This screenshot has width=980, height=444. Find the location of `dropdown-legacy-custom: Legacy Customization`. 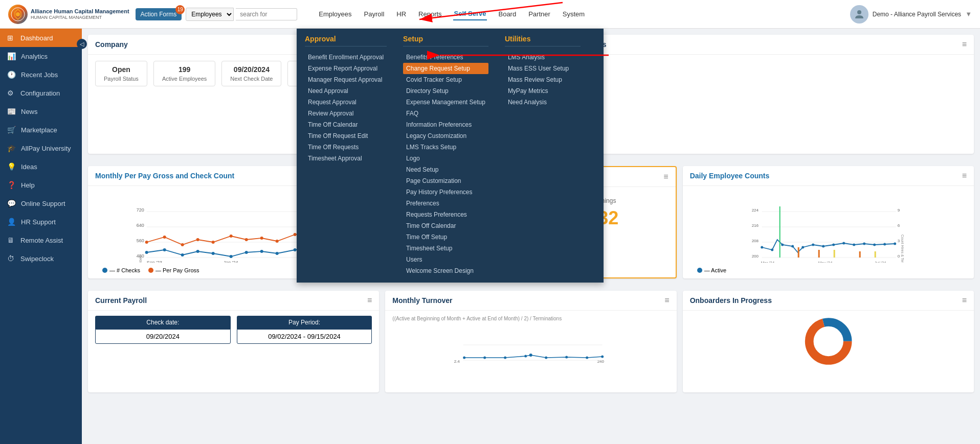

dropdown-legacy-custom: Legacy Customization is located at coordinates (446, 136).